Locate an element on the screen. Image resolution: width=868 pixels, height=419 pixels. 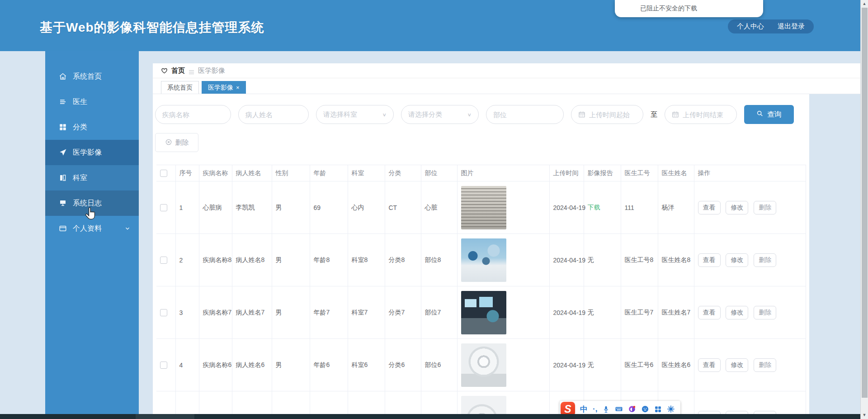
upload-date-start-picker is located at coordinates (607, 114).